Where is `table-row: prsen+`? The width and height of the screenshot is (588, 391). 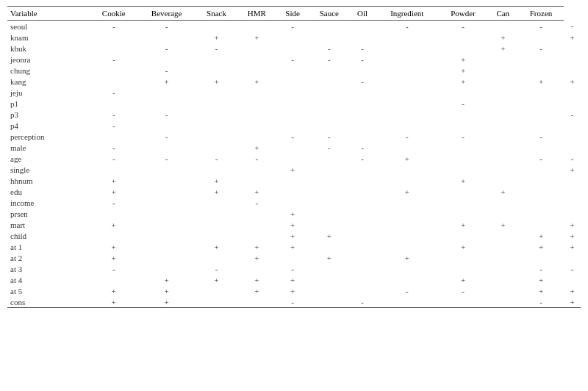 table-row: prsen+ is located at coordinates (294, 213).